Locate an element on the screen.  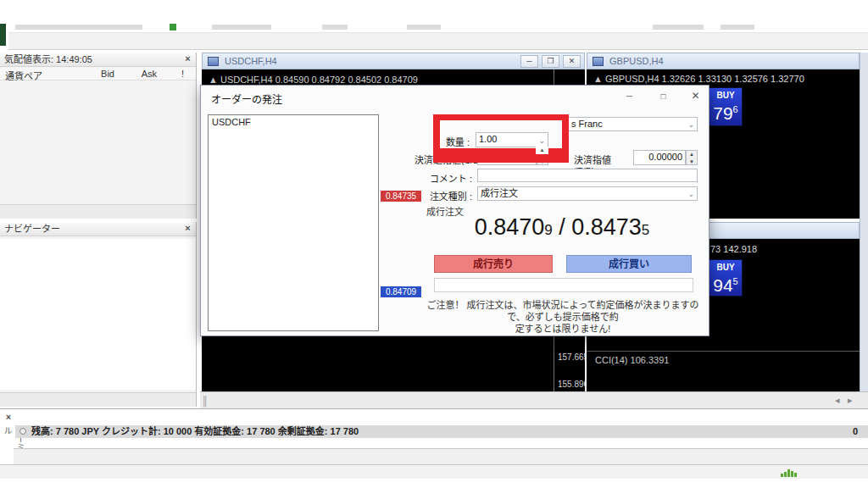
tick-chart-symbol: USDCHF is located at coordinates (231, 122).